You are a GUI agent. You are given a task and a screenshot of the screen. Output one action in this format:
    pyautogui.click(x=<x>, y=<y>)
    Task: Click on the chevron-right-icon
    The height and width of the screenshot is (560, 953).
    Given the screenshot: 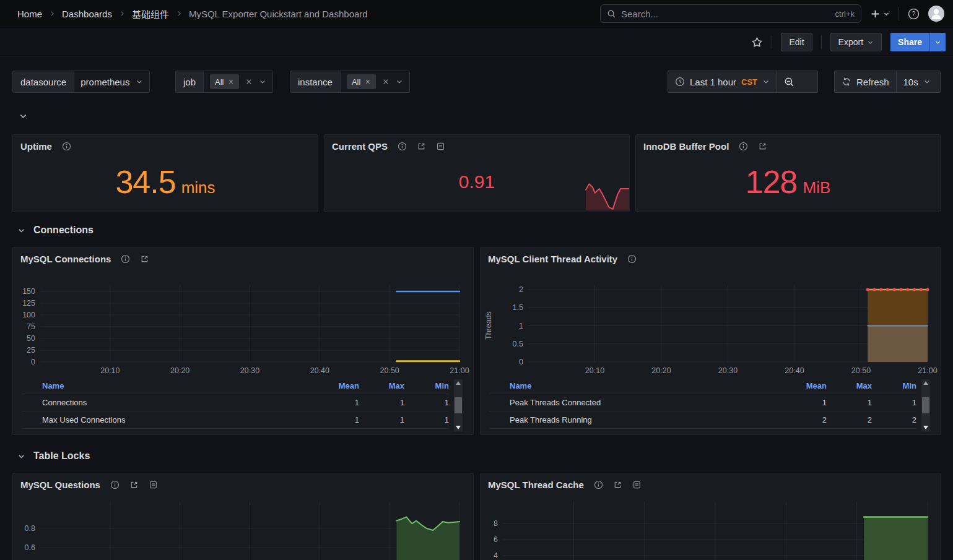 What is the action you would take?
    pyautogui.click(x=179, y=14)
    